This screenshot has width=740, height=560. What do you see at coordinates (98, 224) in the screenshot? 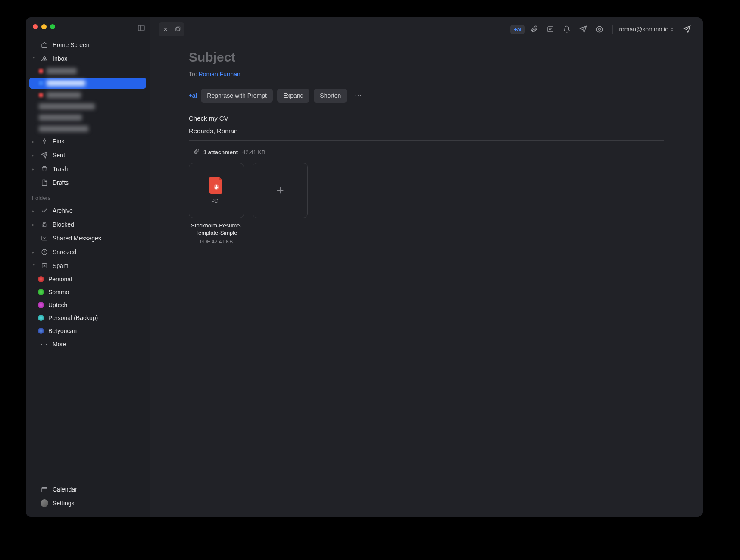
I see `sidebar-blocked-label: Blocked` at bounding box center [98, 224].